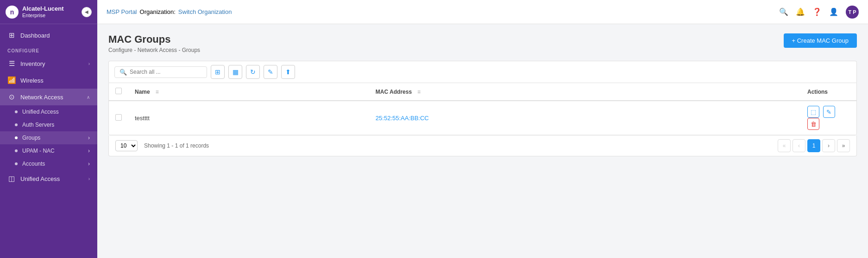 Image resolution: width=868 pixels, height=258 pixels. Describe the element at coordinates (813, 124) in the screenshot. I see `delete-action-btn: 🗑` at that location.